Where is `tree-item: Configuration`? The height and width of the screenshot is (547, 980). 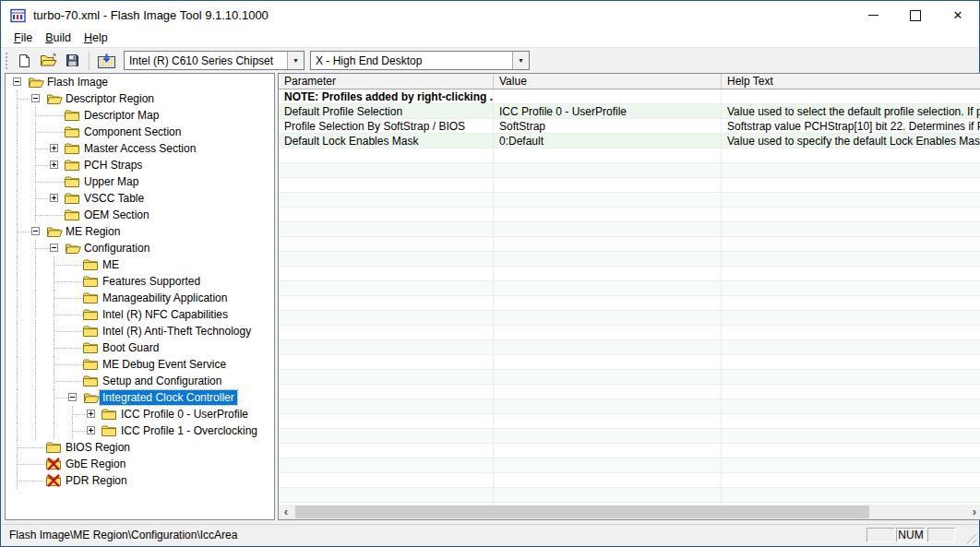
tree-item: Configuration is located at coordinates (140, 248).